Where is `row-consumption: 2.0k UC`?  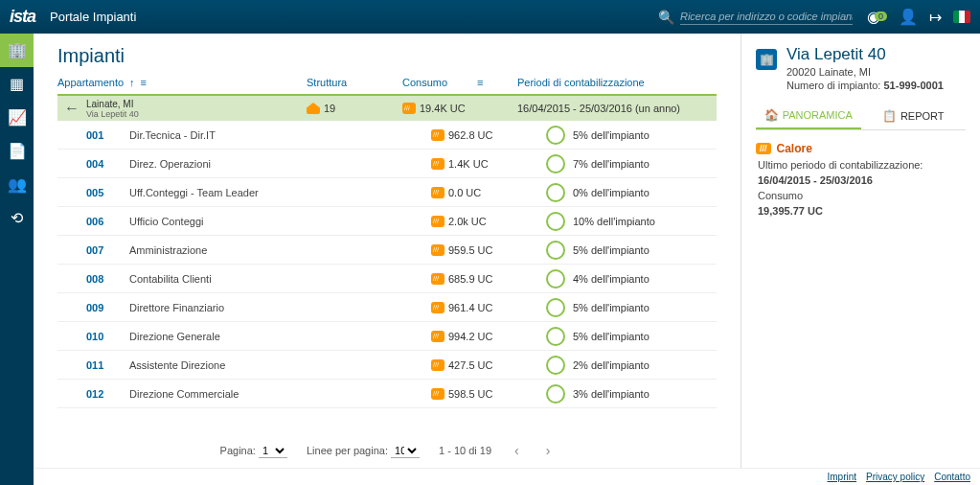
row-consumption: 2.0k UC is located at coordinates (467, 221).